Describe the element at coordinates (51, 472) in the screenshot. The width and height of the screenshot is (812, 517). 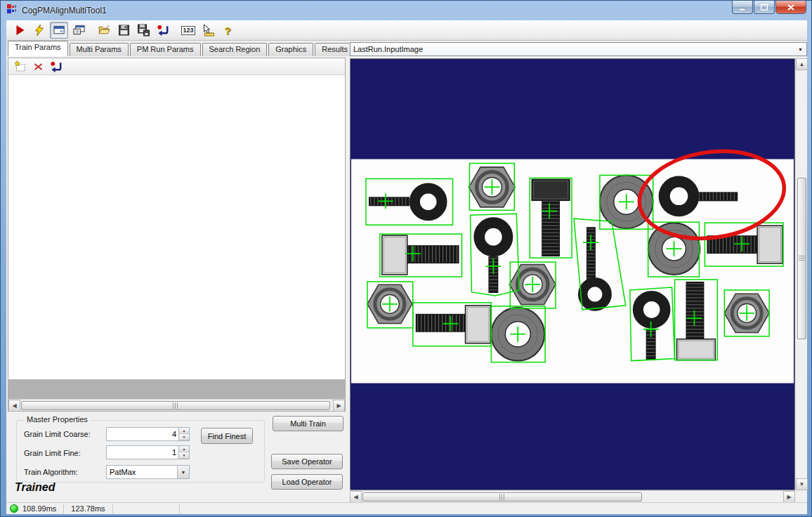
I see `train-algorithm-label: Train Algorithm:` at that location.